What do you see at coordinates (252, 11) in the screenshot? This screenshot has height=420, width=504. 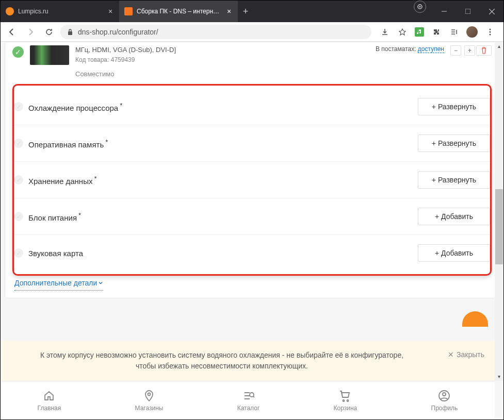 I see `browser-titlebar: Lumpics.ru × Сборка ПК - DNS – интернет …` at bounding box center [252, 11].